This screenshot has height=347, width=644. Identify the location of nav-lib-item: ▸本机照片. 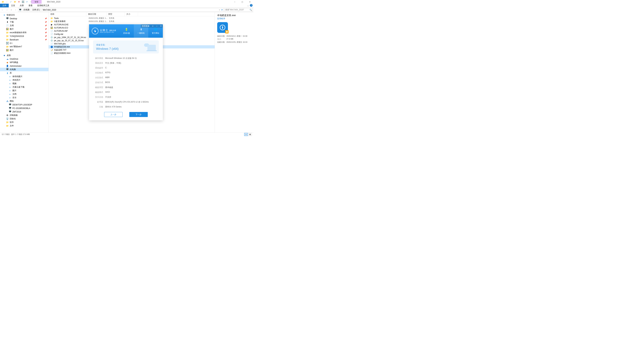
(24, 80).